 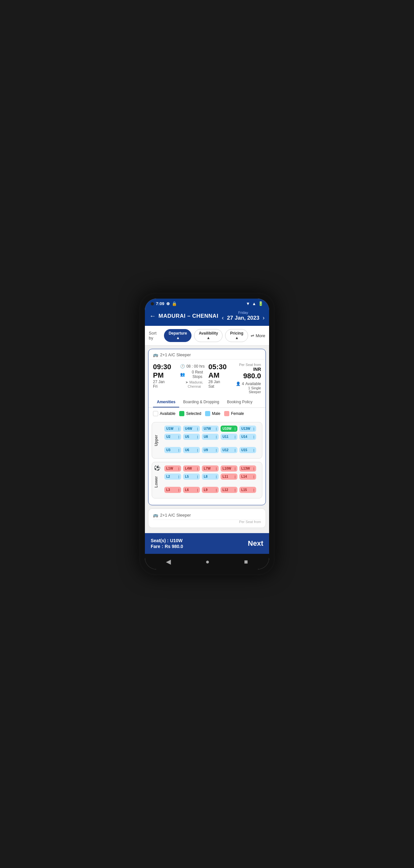 What do you see at coordinates (248, 476) in the screenshot?
I see `seat-L14: L14 |` at bounding box center [248, 476].